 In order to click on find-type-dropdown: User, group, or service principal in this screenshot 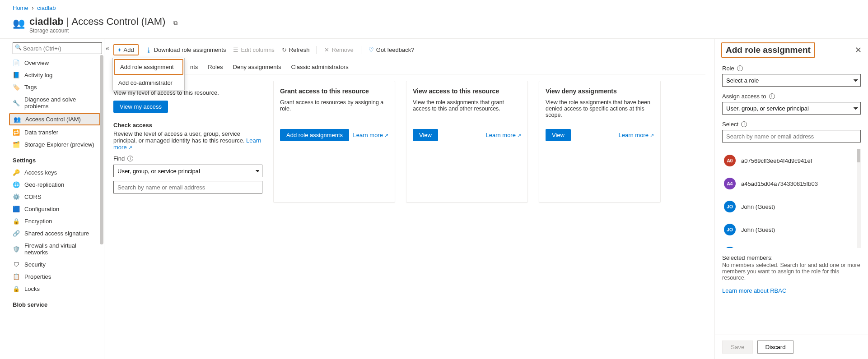, I will do `click(188, 171)`.